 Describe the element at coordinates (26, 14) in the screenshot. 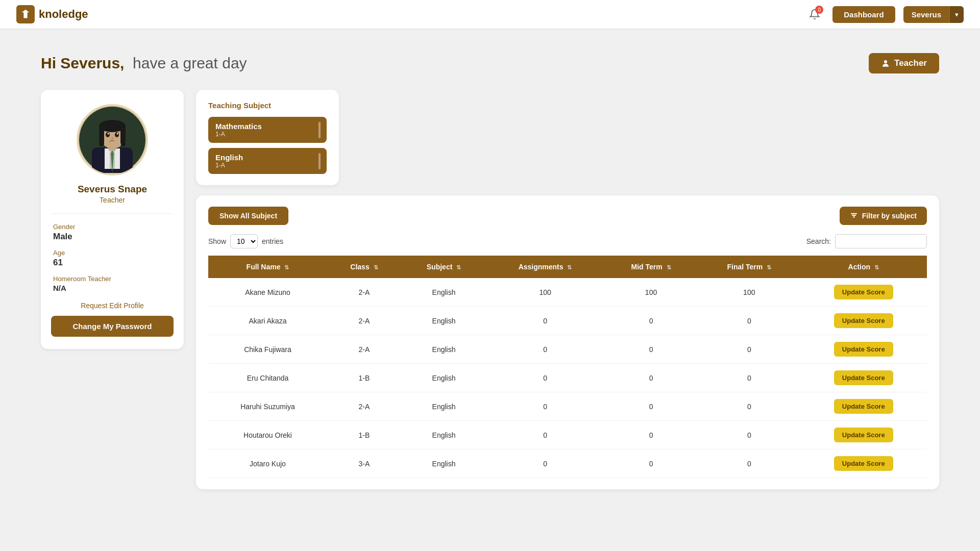

I see `logo-icon` at that location.